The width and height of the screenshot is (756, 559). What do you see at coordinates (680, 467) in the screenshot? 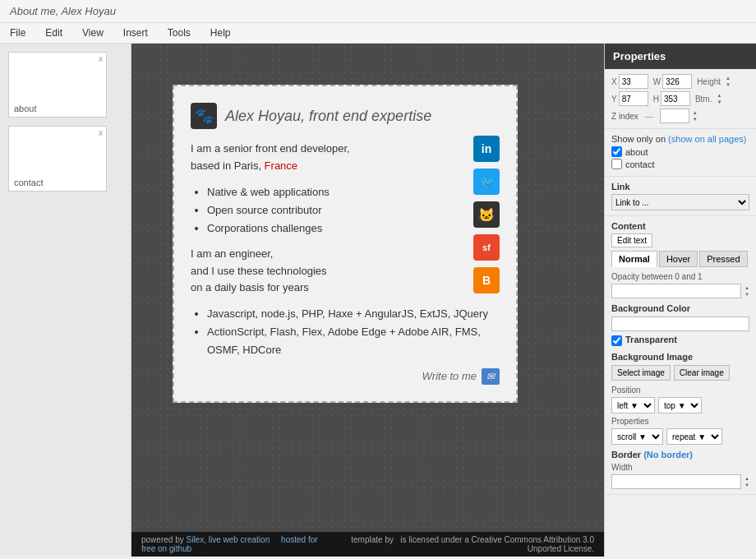
I see `width-label: Width` at bounding box center [680, 467].